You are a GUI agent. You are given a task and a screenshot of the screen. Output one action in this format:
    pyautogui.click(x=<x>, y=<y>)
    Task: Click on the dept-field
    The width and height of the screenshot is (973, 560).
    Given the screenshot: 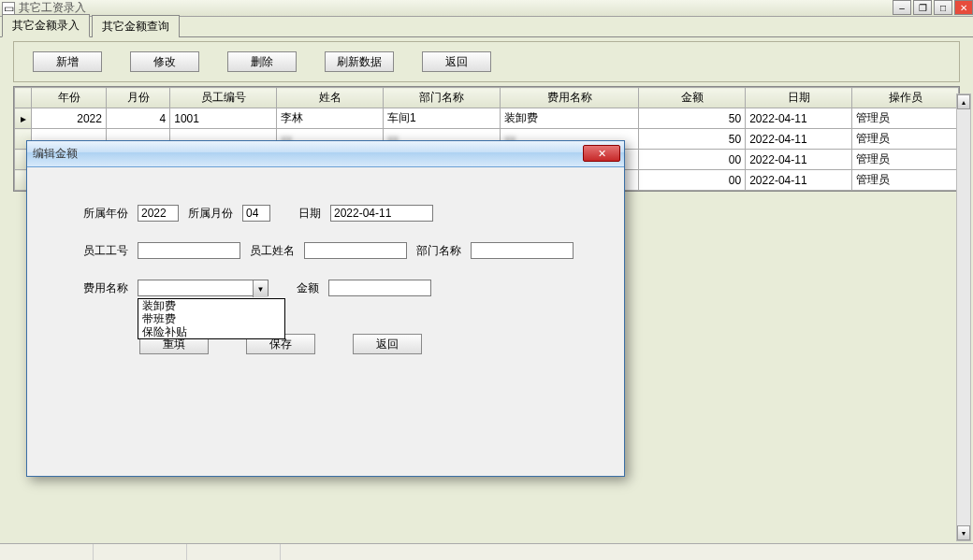 What is the action you would take?
    pyautogui.click(x=522, y=251)
    